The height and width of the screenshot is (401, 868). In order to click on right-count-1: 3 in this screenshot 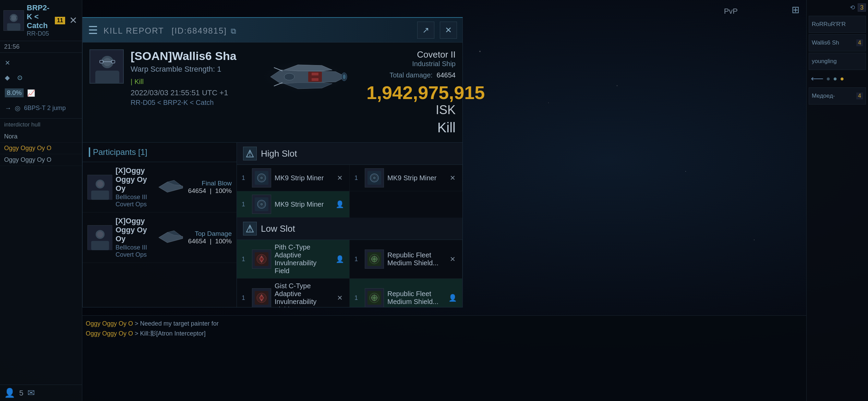, I will do `click(862, 8)`.